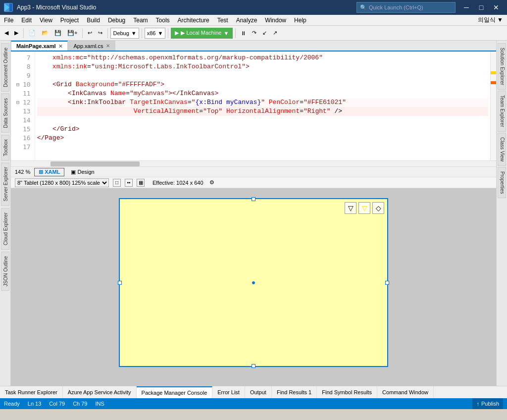 The image size is (507, 420). I want to click on toolbar-open: 📂, so click(45, 33).